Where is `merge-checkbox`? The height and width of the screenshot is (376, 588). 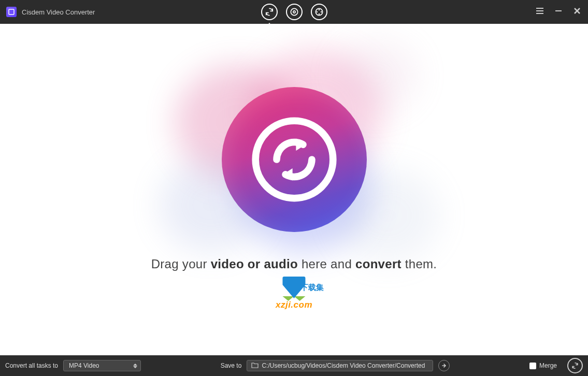
merge-checkbox is located at coordinates (533, 366).